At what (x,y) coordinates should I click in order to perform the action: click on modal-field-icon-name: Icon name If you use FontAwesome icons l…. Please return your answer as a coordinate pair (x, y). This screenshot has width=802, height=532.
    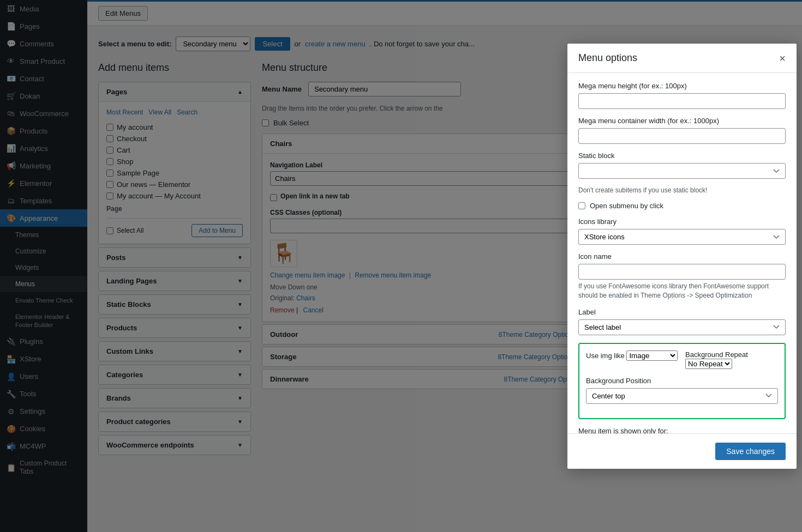
    Looking at the image, I should click on (682, 276).